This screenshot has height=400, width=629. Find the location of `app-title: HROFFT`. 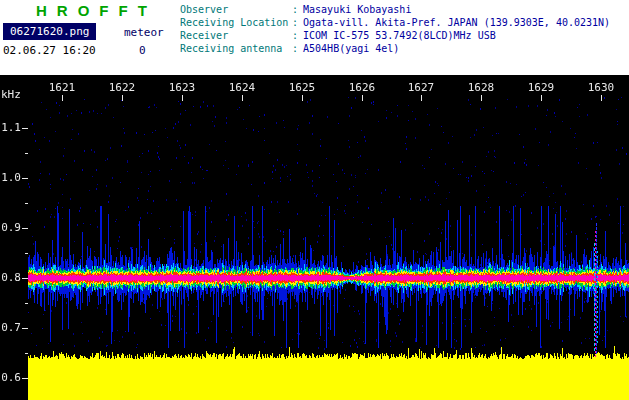

app-title: HROFFT is located at coordinates (96, 10).